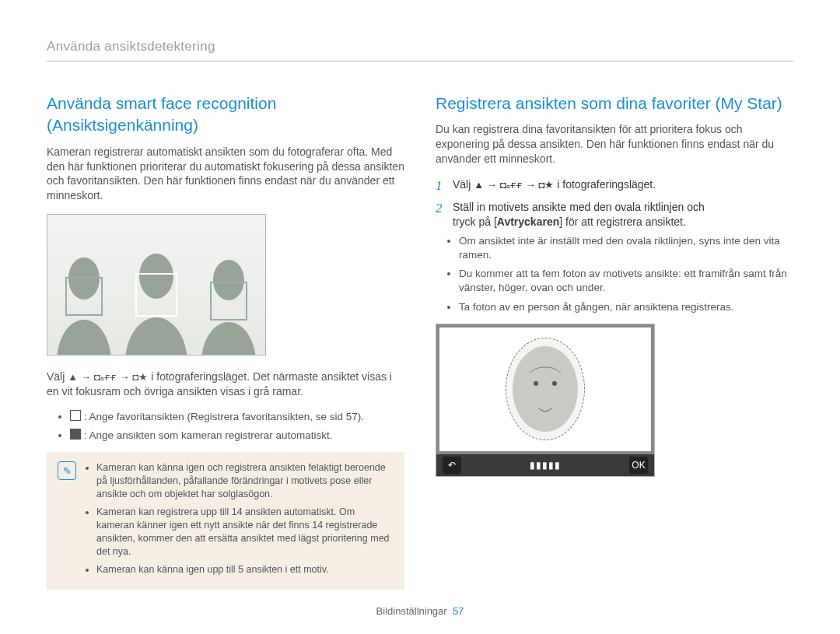 The width and height of the screenshot is (840, 634). What do you see at coordinates (614, 145) in the screenshot?
I see `right-intro: Du kan registrera dina favoritansikten f…` at bounding box center [614, 145].